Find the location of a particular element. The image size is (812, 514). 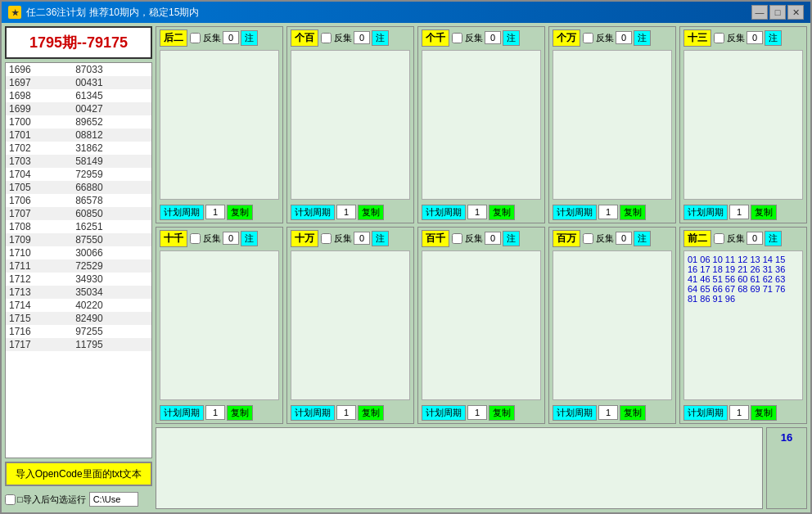

list-item: 170760850 is located at coordinates (79, 214).